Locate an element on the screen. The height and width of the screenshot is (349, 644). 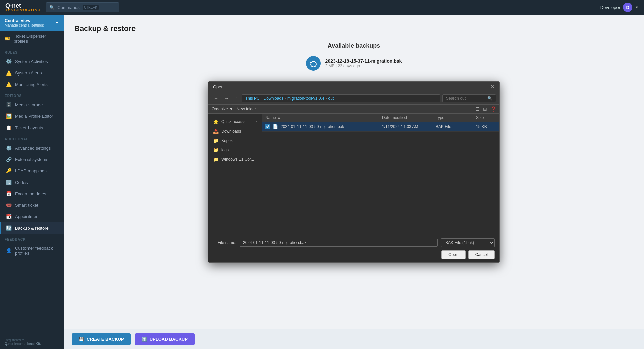
sidebar-item-ticket-layouts: 📋 Ticket Layouts is located at coordinates (32, 128).